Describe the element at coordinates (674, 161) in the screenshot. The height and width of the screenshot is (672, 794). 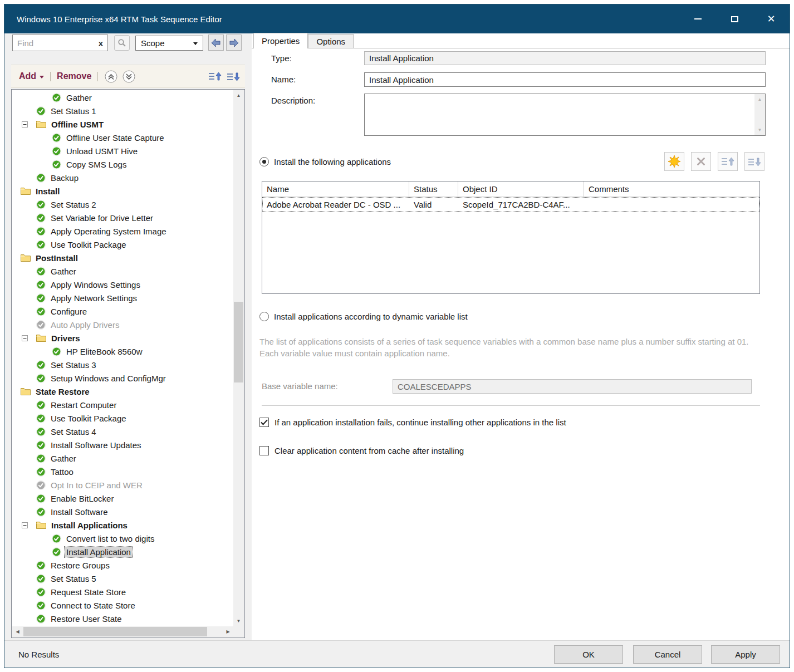
I see `new-application-button` at that location.